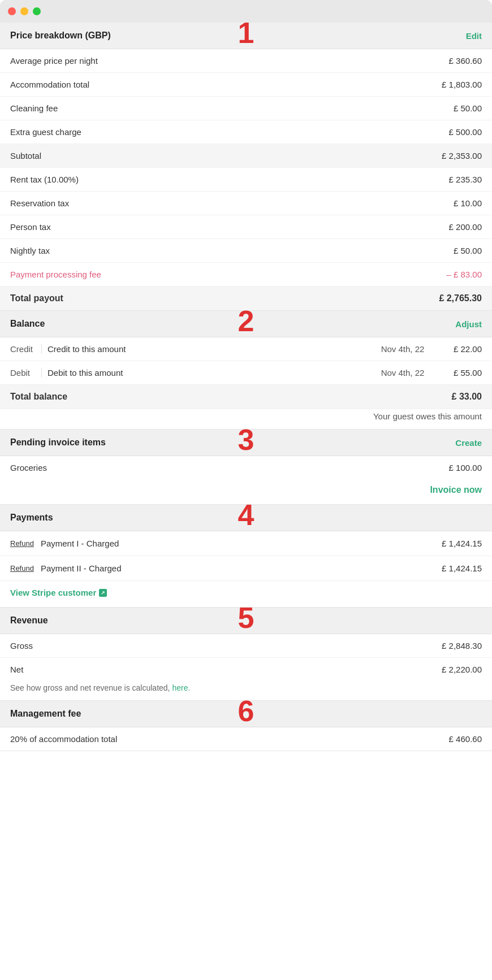 This screenshot has width=492, height=980. What do you see at coordinates (24, 11) in the screenshot?
I see `minimize-button` at bounding box center [24, 11].